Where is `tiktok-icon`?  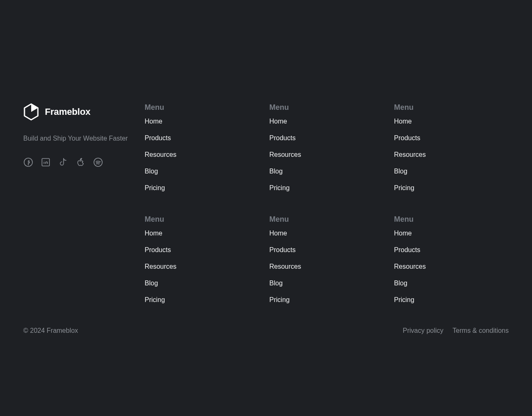
tiktok-icon is located at coordinates (63, 163).